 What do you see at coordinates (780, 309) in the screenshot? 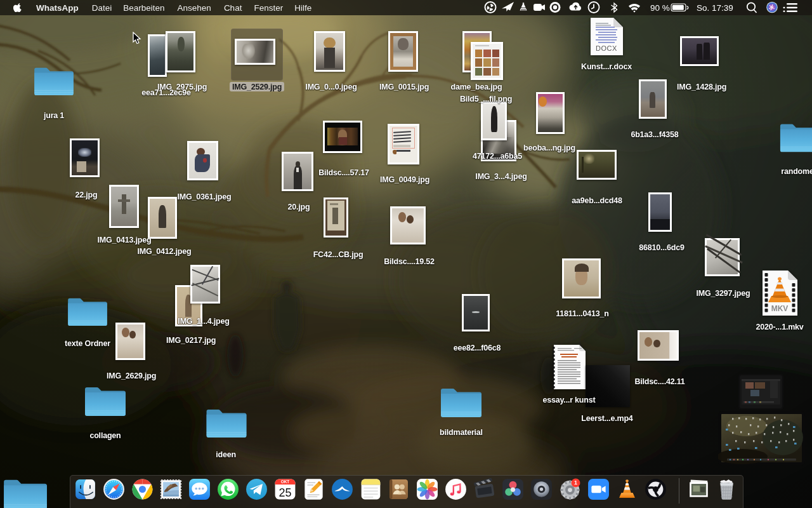
I see `svg-text: MKV` at bounding box center [780, 309].